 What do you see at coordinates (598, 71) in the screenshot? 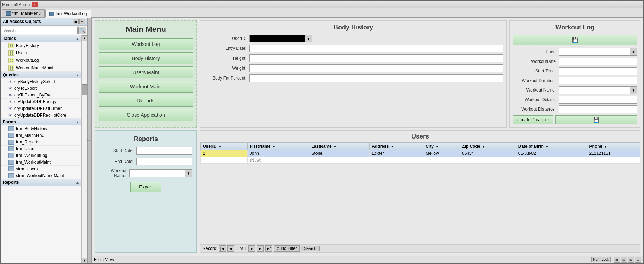
I see `start-time-input` at bounding box center [598, 71].